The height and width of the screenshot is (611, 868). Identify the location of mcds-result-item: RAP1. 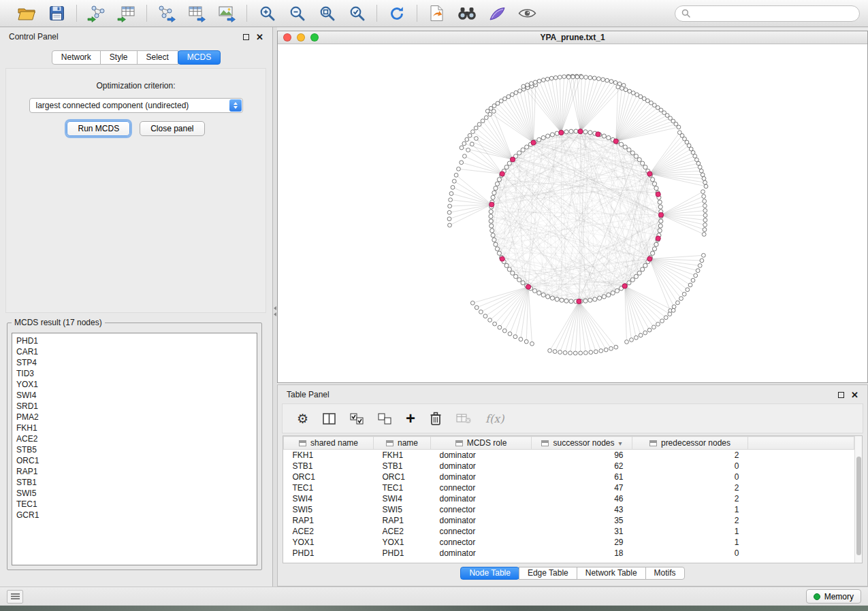
(135, 472).